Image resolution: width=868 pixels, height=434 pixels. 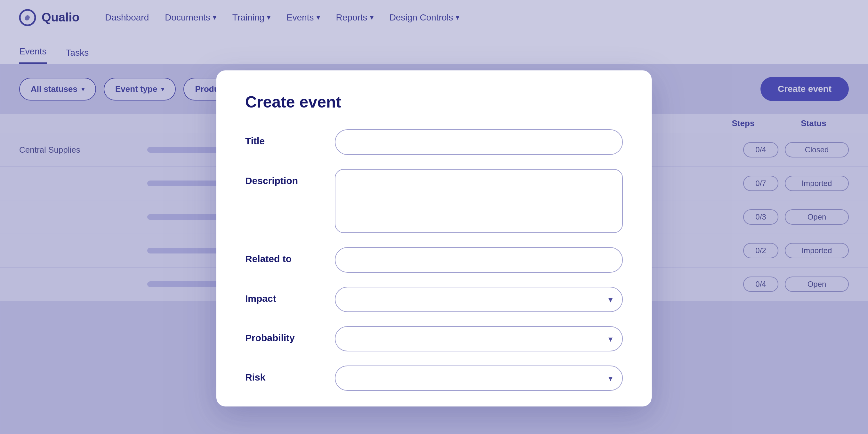 I want to click on form-row-related-to: Related to, so click(x=434, y=260).